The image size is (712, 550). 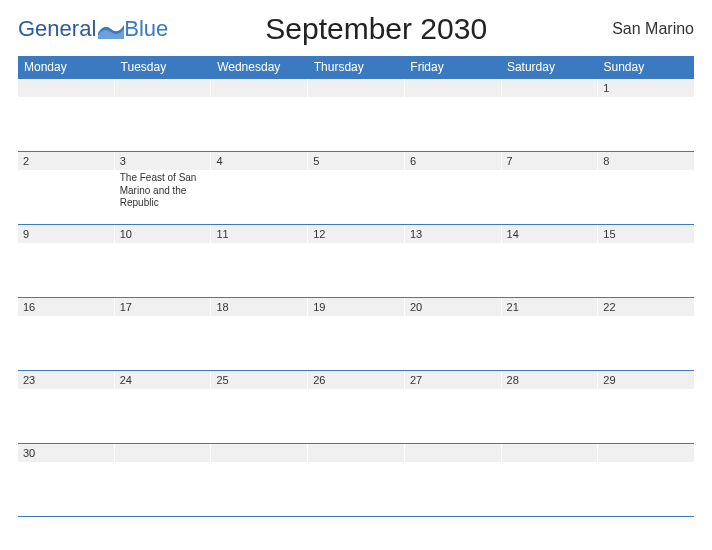 I want to click on calendar-cell: 30, so click(x=66, y=480).